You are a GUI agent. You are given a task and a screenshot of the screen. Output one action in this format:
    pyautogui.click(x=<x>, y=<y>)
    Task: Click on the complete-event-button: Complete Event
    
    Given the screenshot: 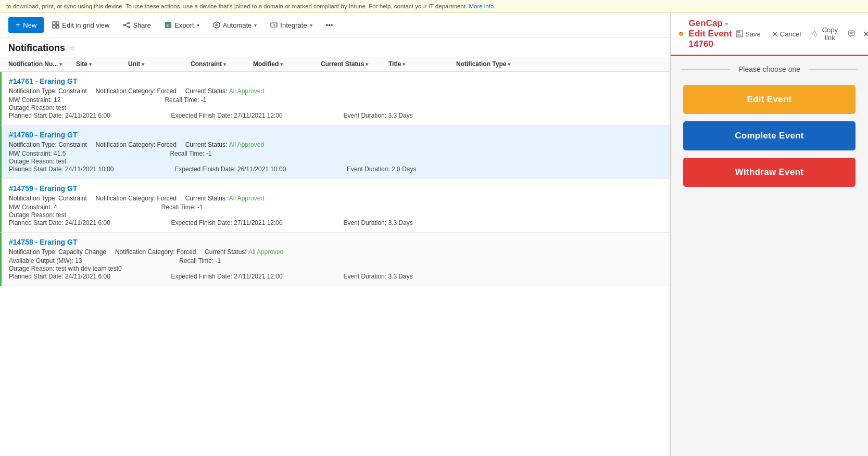 What is the action you would take?
    pyautogui.click(x=770, y=136)
    